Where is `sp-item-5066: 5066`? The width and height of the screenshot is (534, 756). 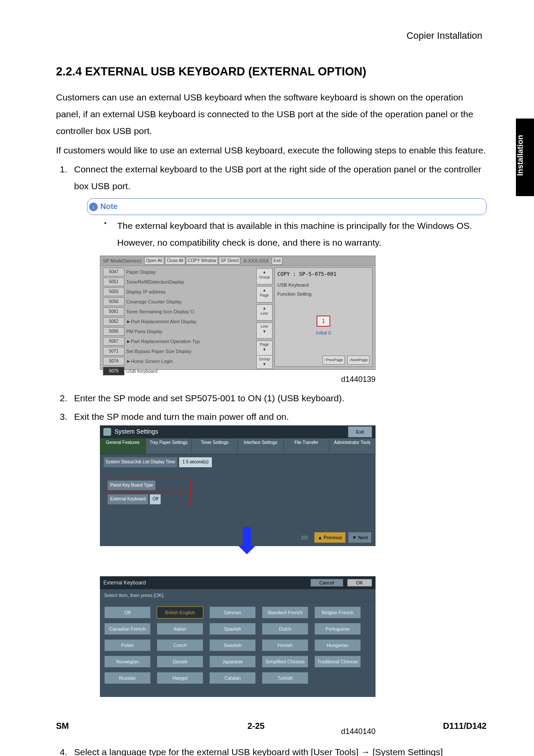 sp-item-5066: 5066 is located at coordinates (114, 331).